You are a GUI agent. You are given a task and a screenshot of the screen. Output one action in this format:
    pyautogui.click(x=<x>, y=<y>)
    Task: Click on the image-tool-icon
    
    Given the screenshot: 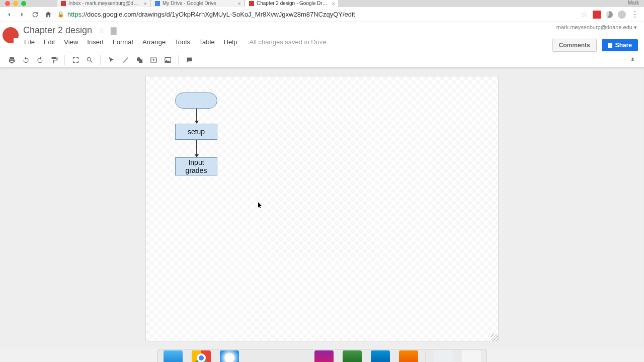 What is the action you would take?
    pyautogui.click(x=168, y=60)
    